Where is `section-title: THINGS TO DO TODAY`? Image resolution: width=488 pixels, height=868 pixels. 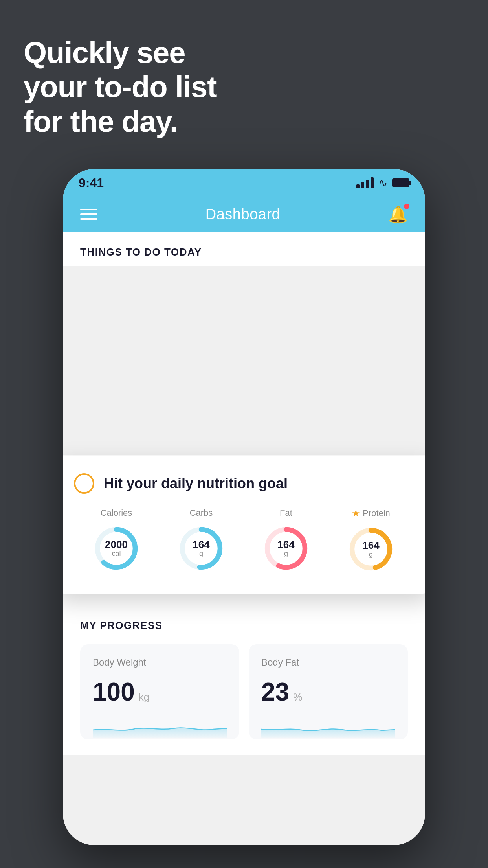 section-title: THINGS TO DO TODAY is located at coordinates (244, 252).